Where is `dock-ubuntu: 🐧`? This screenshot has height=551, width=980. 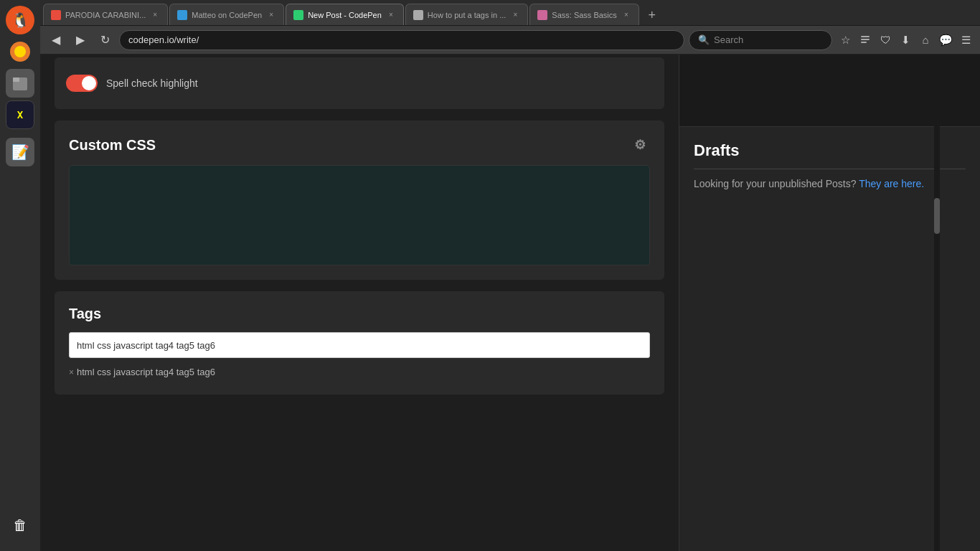
dock-ubuntu: 🐧 is located at coordinates (20, 20).